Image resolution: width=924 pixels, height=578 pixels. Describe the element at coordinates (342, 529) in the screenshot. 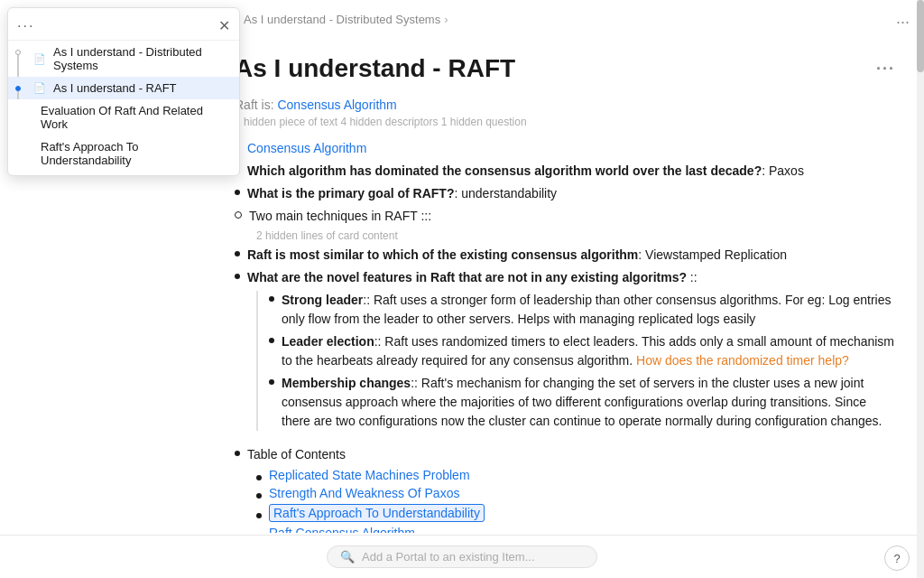

I see `toc-link-raft-consensus: Raft Consensus Algorithm` at that location.